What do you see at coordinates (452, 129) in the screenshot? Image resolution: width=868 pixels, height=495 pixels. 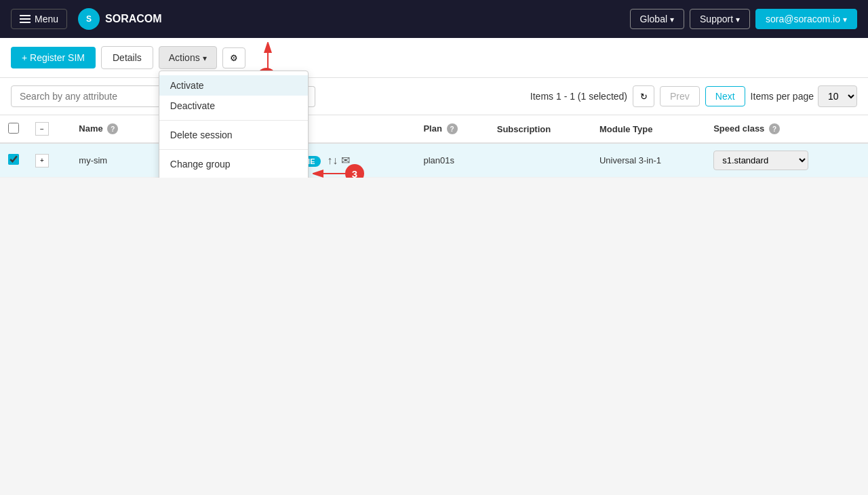 I see `col-header-plan: Plan ?` at bounding box center [452, 129].